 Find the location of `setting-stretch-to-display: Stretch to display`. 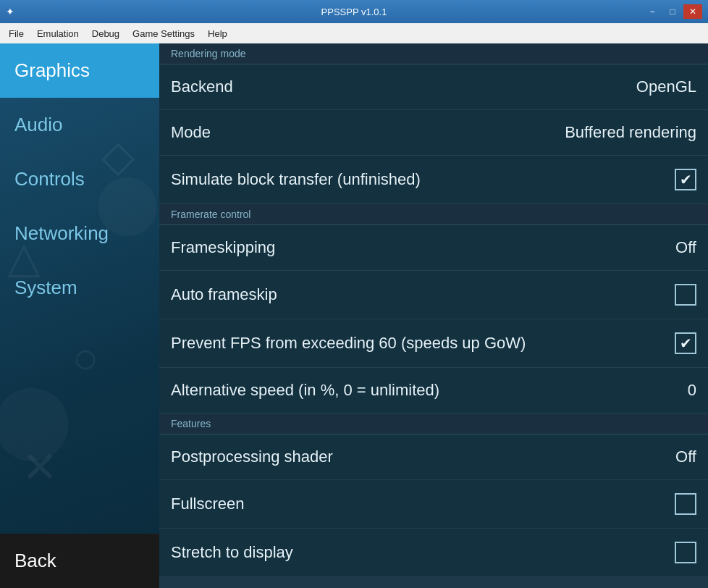

setting-stretch-to-display: Stretch to display is located at coordinates (434, 553).